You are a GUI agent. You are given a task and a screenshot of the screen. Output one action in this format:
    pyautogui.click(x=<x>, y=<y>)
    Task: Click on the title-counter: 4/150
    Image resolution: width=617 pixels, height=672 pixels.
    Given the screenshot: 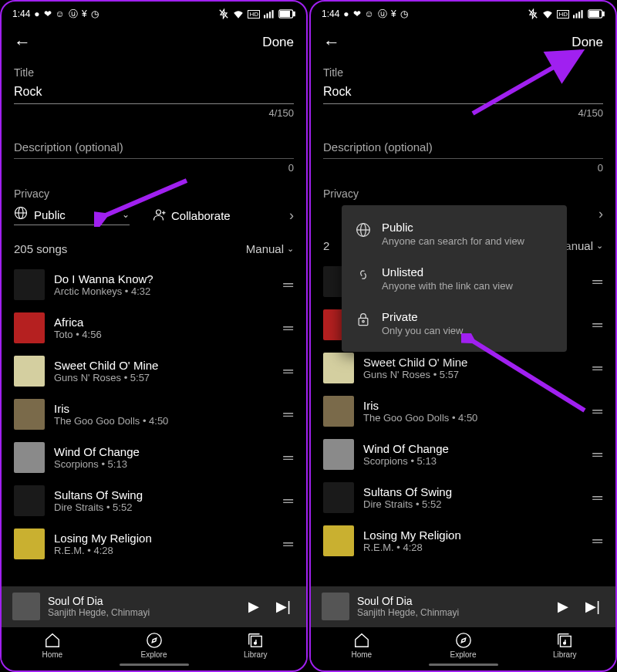 What is the action you would take?
    pyautogui.click(x=154, y=113)
    